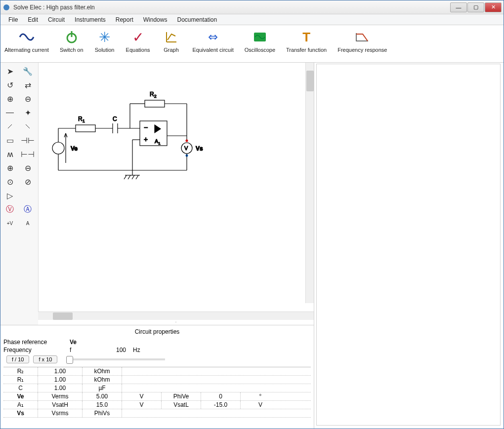 The image size is (504, 429). Describe the element at coordinates (28, 195) in the screenshot. I see `pal-blank` at that location.